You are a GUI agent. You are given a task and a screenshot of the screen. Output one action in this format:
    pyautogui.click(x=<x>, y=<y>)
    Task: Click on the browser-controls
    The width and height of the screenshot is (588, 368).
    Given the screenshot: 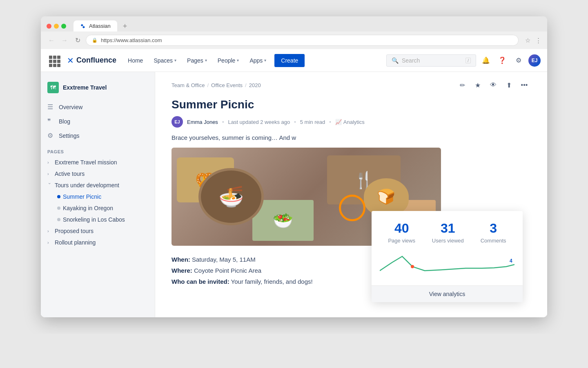 What is the action you would take?
    pyautogui.click(x=56, y=26)
    